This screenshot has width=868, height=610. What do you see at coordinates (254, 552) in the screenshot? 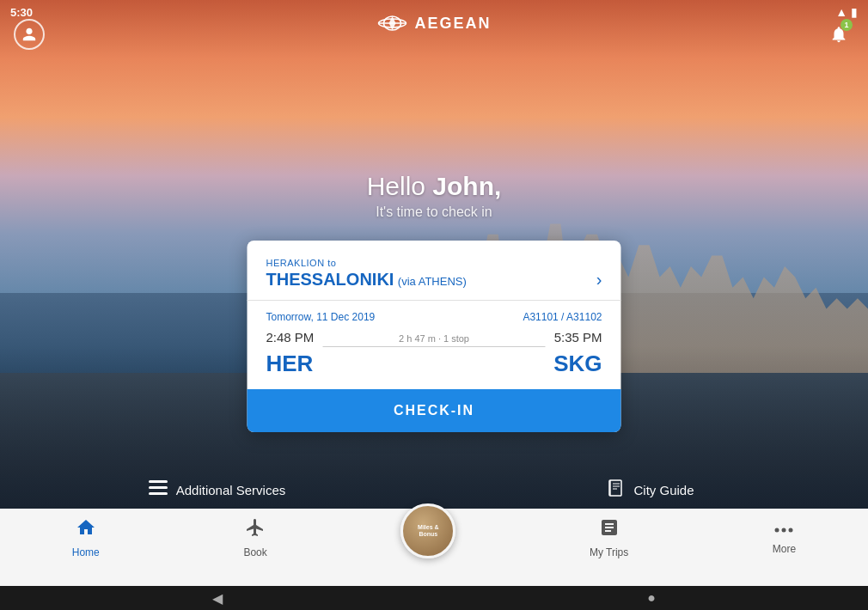
I see `book-label: Book` at bounding box center [254, 552].